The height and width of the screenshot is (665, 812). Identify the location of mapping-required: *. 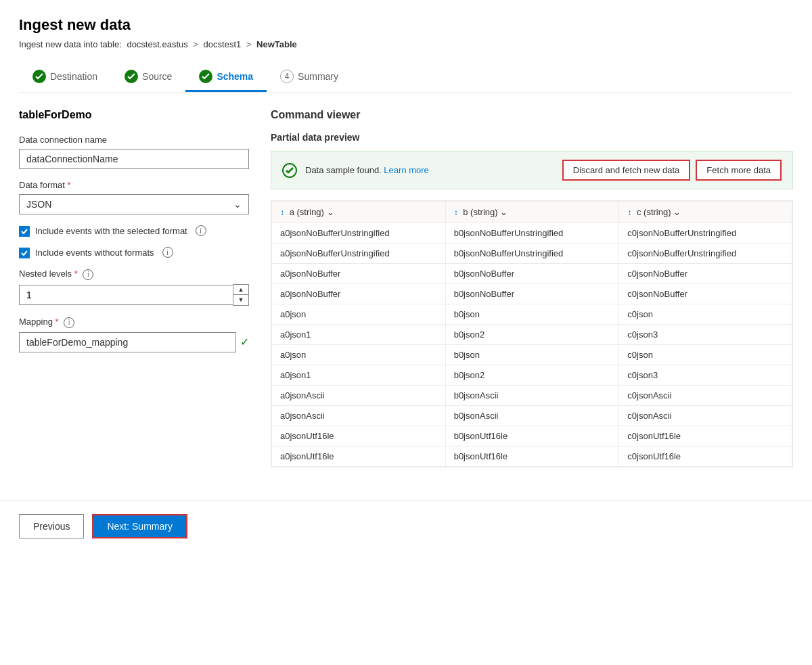
(57, 322).